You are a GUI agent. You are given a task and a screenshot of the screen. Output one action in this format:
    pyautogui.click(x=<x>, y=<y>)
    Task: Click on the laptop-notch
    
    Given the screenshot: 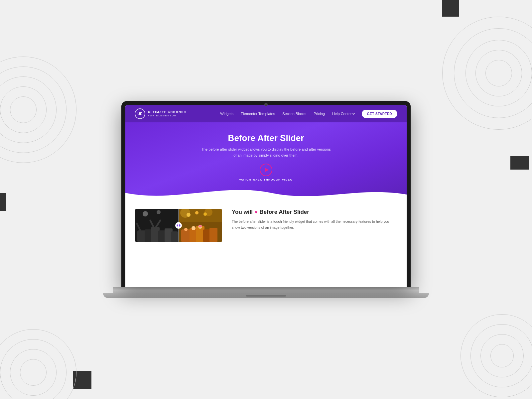 What is the action you would take?
    pyautogui.click(x=266, y=104)
    